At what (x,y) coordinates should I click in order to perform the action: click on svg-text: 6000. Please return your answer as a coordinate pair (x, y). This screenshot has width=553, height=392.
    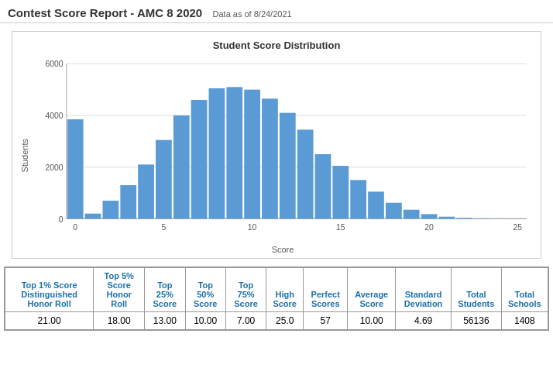
    Looking at the image, I should click on (54, 65).